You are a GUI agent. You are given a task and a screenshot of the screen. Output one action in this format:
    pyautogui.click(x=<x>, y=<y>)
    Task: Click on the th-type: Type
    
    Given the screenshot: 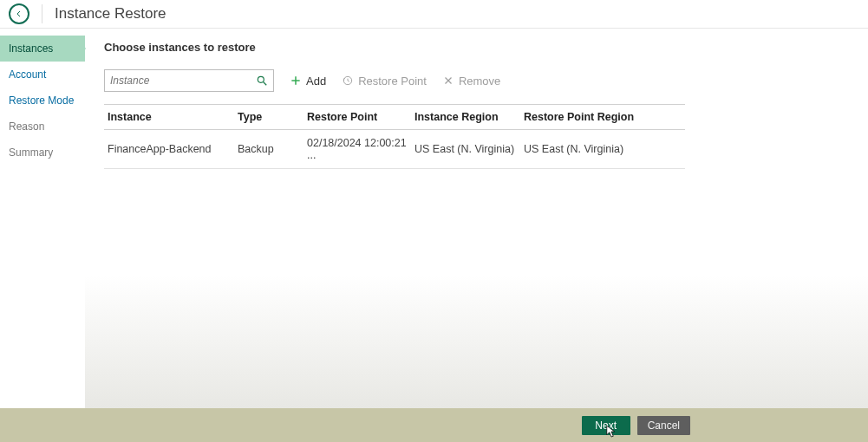 What is the action you would take?
    pyautogui.click(x=269, y=118)
    